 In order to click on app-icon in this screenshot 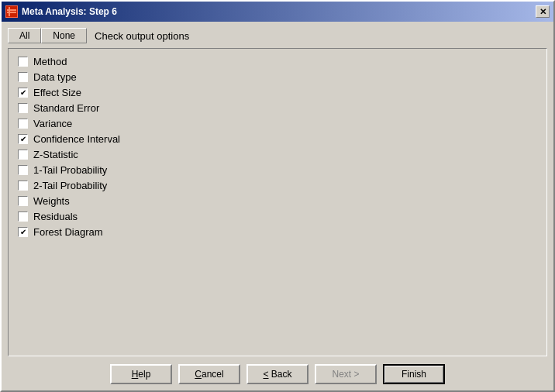, I will do `click(12, 12)`.